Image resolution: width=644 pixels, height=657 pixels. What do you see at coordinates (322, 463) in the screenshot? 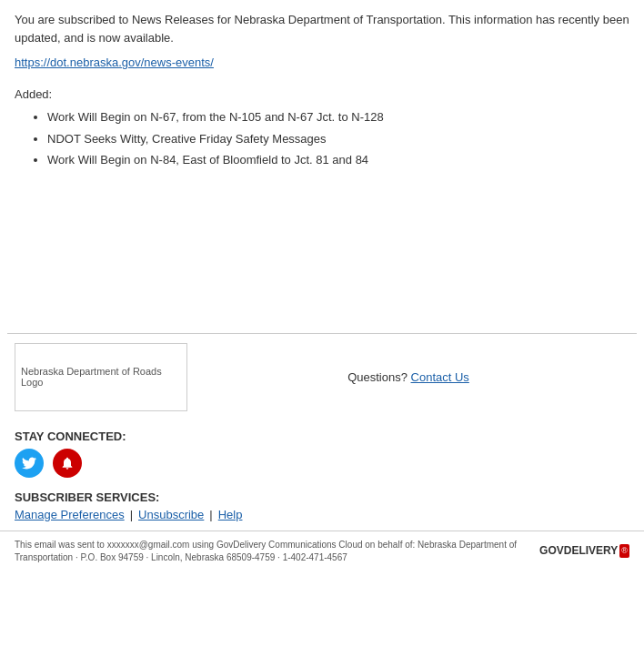
I see `social-icons` at bounding box center [322, 463].